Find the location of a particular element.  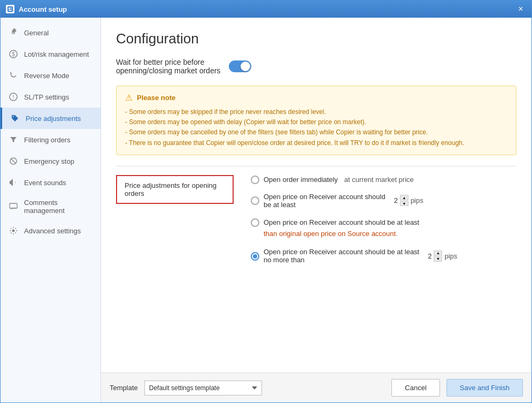

pips-label-4: pips is located at coordinates (451, 256).